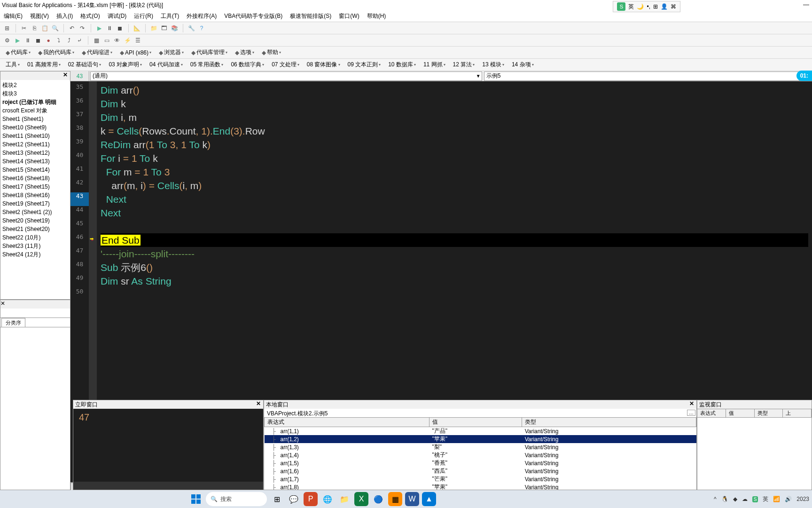 The height and width of the screenshot is (508, 812). What do you see at coordinates (480, 463) in the screenshot?
I see `locals-row: ├arr(1,5)"香蕉"Variant/String` at bounding box center [480, 463].